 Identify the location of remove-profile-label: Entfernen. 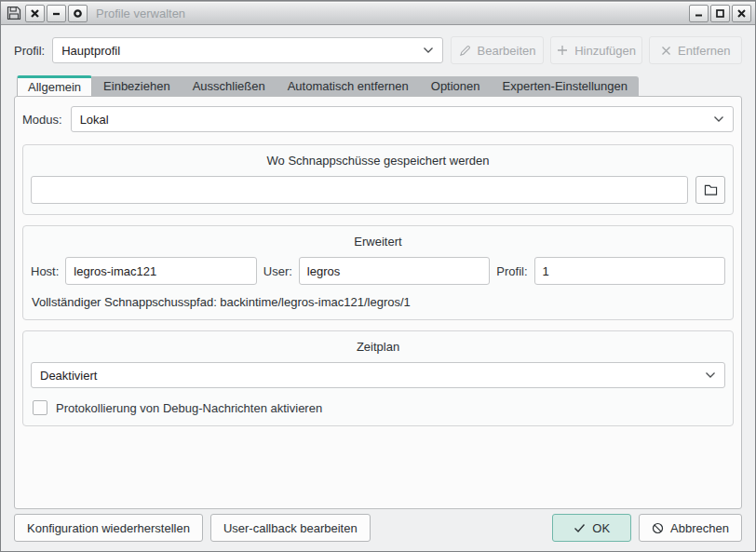
(704, 50).